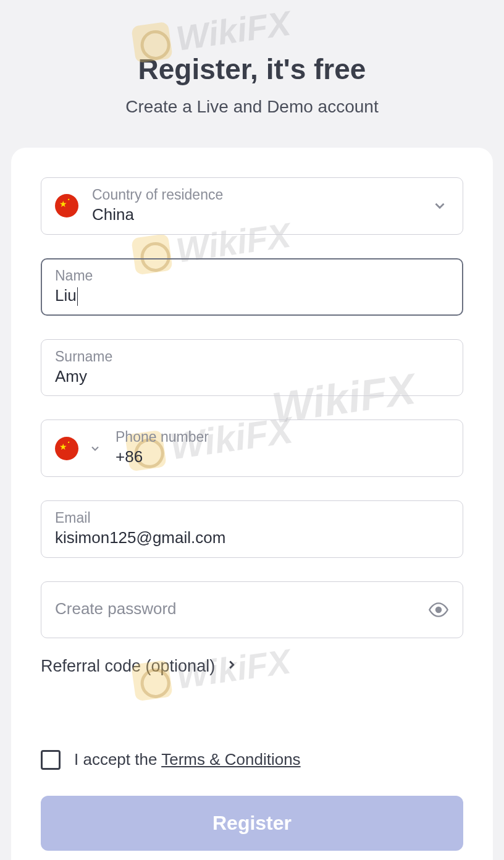  I want to click on eye-icon, so click(439, 610).